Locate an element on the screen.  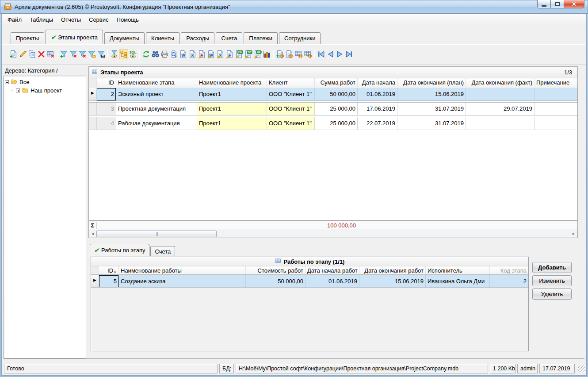
tree-node-our-project: Наш проект is located at coordinates (48, 90).